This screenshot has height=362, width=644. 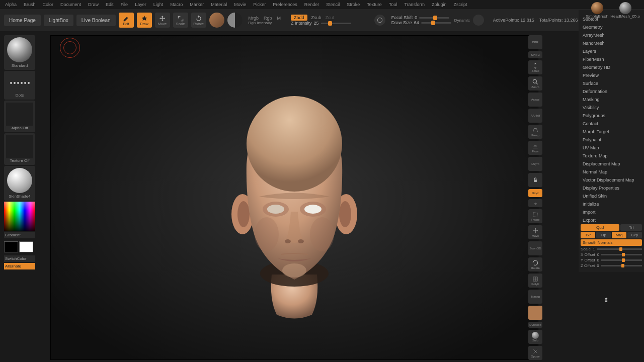 What do you see at coordinates (535, 55) in the screenshot?
I see `spix-button: SPix 3` at bounding box center [535, 55].